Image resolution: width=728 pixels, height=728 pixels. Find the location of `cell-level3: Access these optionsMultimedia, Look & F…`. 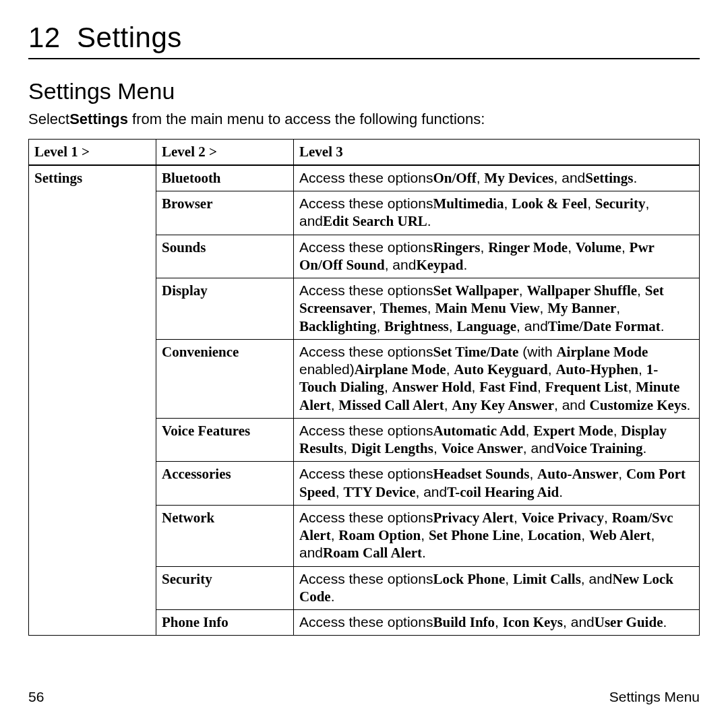

cell-level3: Access these optionsMultimedia, Look & F… is located at coordinates (497, 213).